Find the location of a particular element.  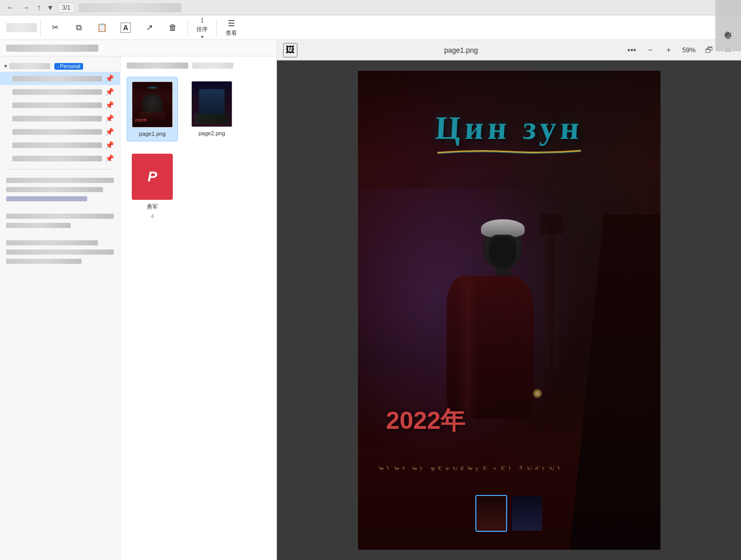

page-title-main: Цин зун is located at coordinates (509, 128).